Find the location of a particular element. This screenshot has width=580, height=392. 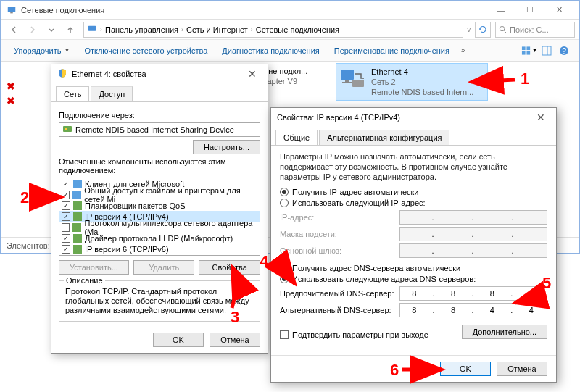

breadcrumb-item: Сетевые подключения is located at coordinates (297, 30).